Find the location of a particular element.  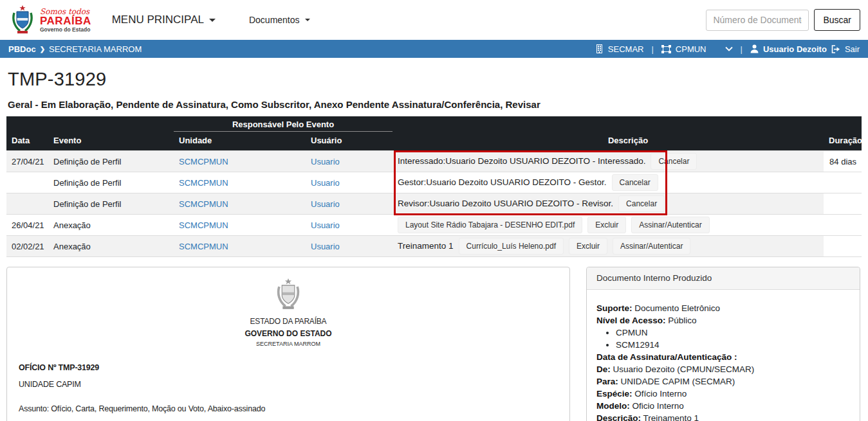

info-field: Descrição: Treinamento 1 is located at coordinates (723, 417).